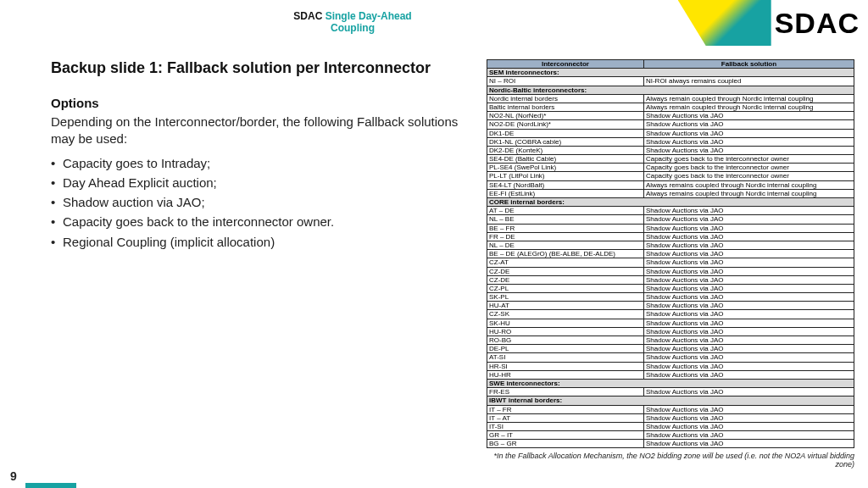 The height and width of the screenshot is (488, 868). What do you see at coordinates (566, 418) in the screenshot?
I see `table-cell: IT – AT` at bounding box center [566, 418].